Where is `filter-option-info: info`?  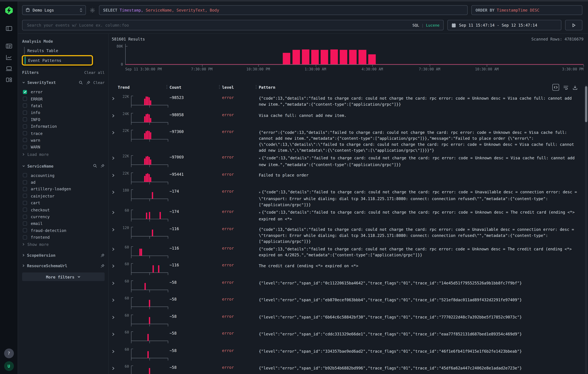 filter-option-info: info is located at coordinates (64, 113).